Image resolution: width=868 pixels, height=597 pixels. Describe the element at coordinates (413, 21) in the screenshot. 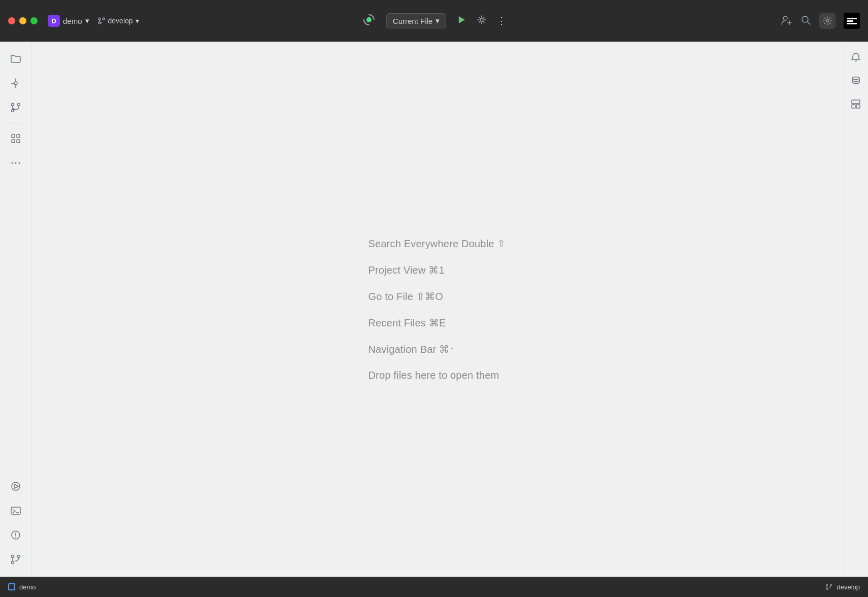

I see `current-file-label: Current File` at that location.